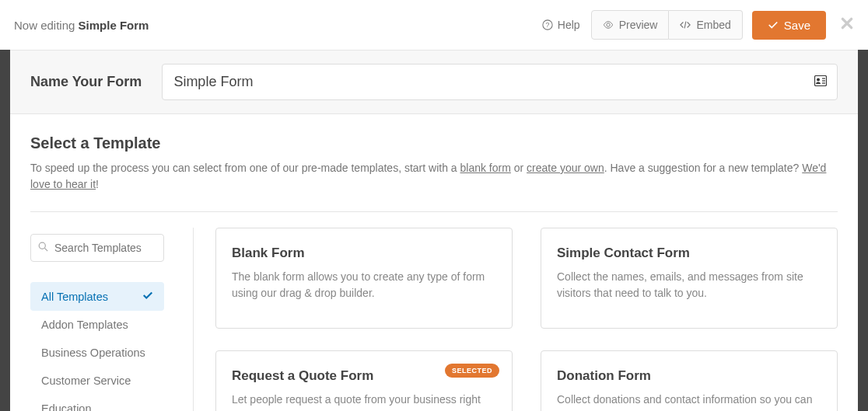 This screenshot has width=868, height=411. What do you see at coordinates (689, 285) in the screenshot?
I see `template-card-desc: Collect the names, emails, and messages …` at bounding box center [689, 285].